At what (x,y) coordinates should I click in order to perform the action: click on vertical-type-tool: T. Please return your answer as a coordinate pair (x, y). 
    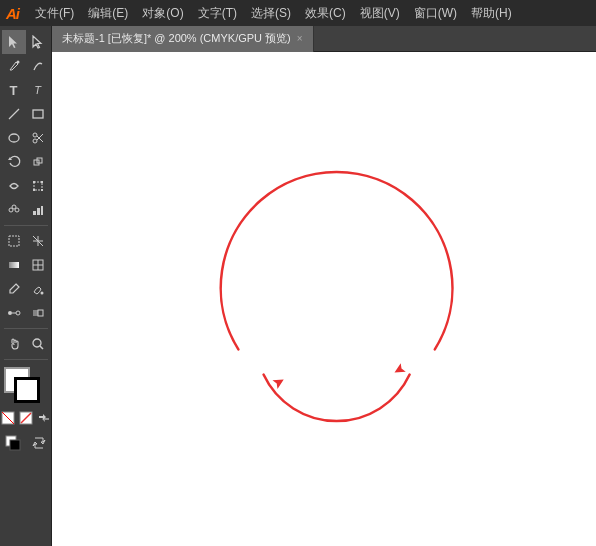
    Looking at the image, I should click on (38, 90).